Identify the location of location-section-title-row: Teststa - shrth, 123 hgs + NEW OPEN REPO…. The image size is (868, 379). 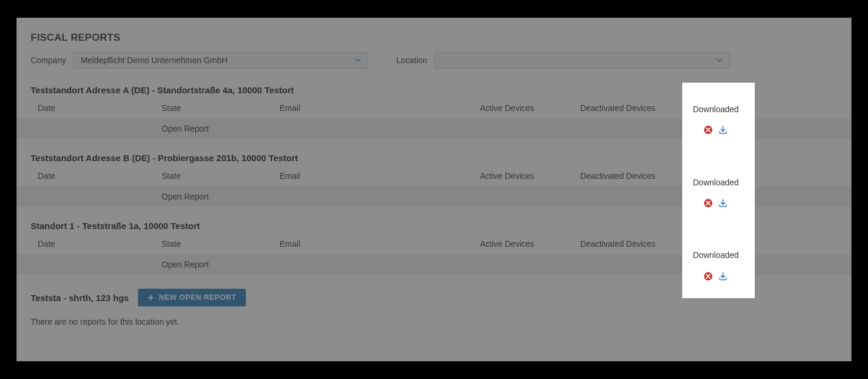
(434, 298).